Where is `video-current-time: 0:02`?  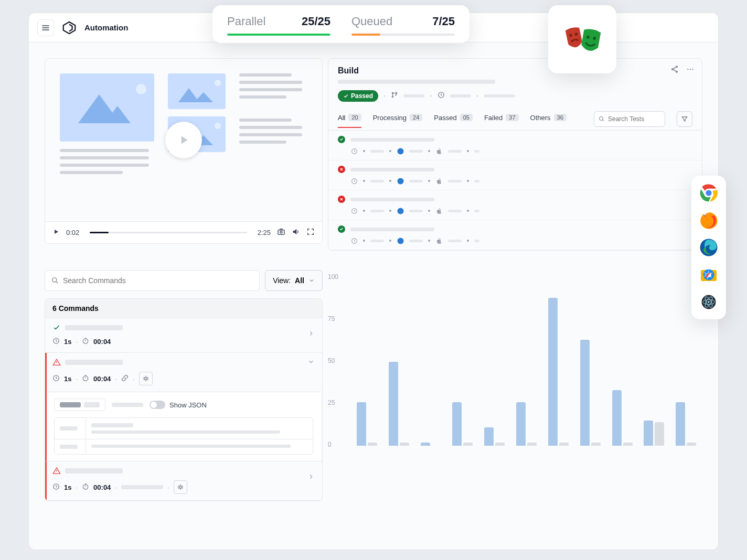
video-current-time: 0:02 is located at coordinates (72, 233).